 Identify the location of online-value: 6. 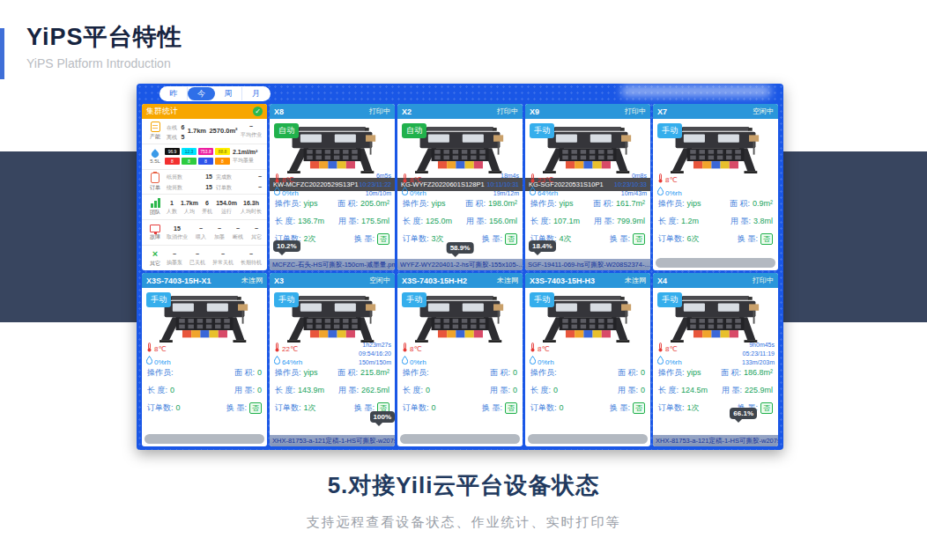
(182, 127).